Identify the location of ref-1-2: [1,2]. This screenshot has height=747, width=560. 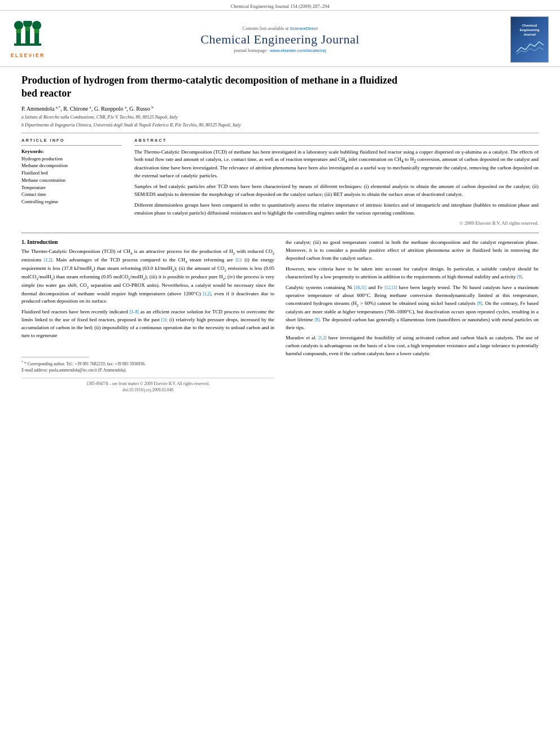
(48, 260).